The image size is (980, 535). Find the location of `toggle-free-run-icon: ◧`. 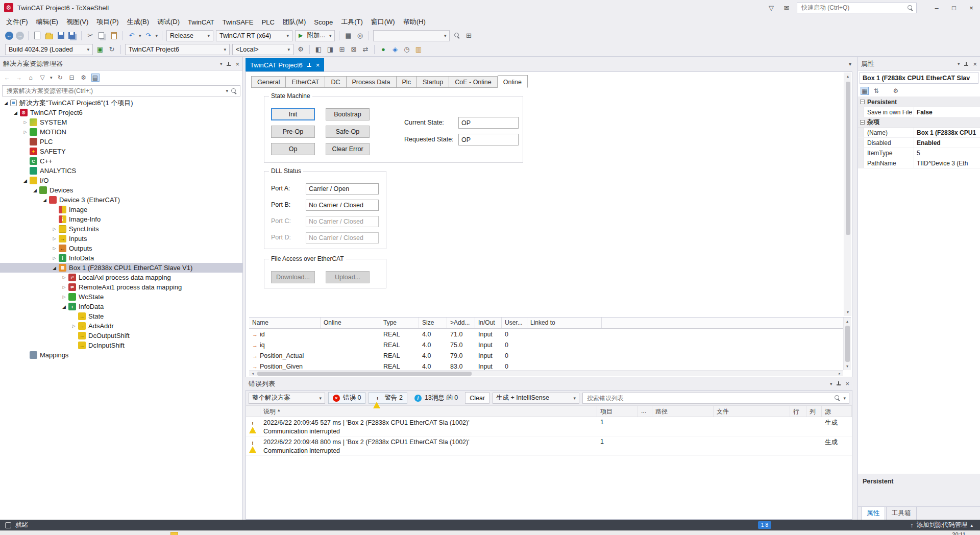

toggle-free-run-icon: ◧ is located at coordinates (318, 50).